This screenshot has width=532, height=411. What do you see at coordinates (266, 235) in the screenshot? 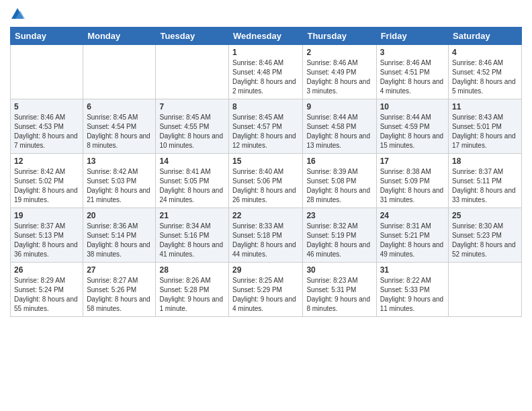
I see `calendar-week-4: 19Sunrise: 8:37 AM Sunset: 5:13 PM Dayli…` at bounding box center [266, 235].